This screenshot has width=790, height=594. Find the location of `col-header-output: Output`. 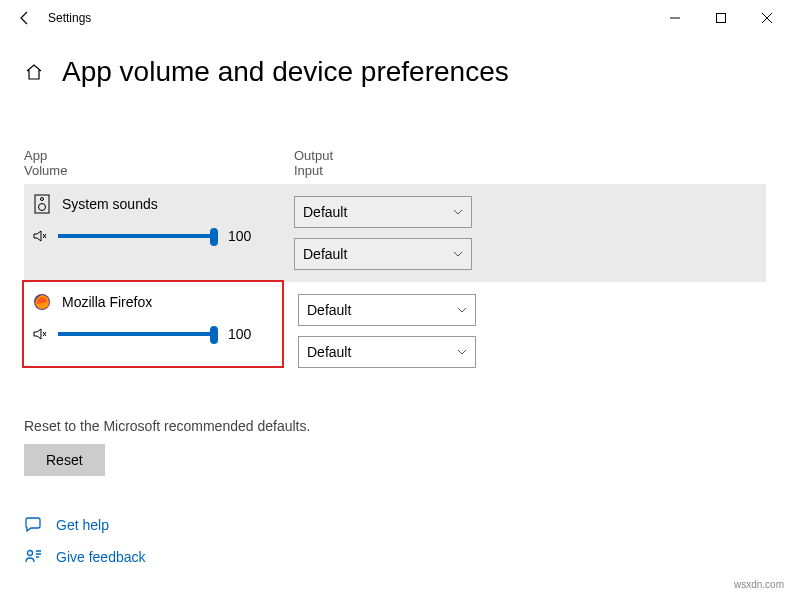

col-header-output: Output is located at coordinates (389, 156).